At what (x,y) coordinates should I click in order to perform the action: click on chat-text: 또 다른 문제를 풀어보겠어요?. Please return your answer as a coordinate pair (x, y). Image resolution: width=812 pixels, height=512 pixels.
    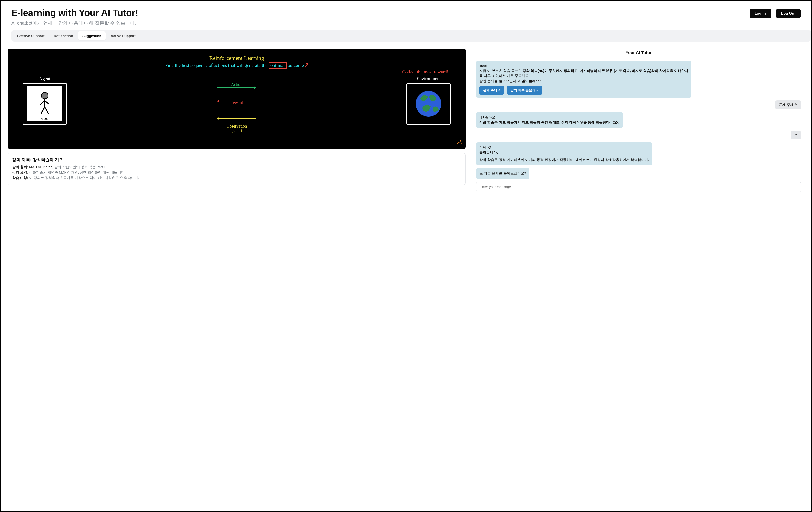
    Looking at the image, I should click on (502, 173).